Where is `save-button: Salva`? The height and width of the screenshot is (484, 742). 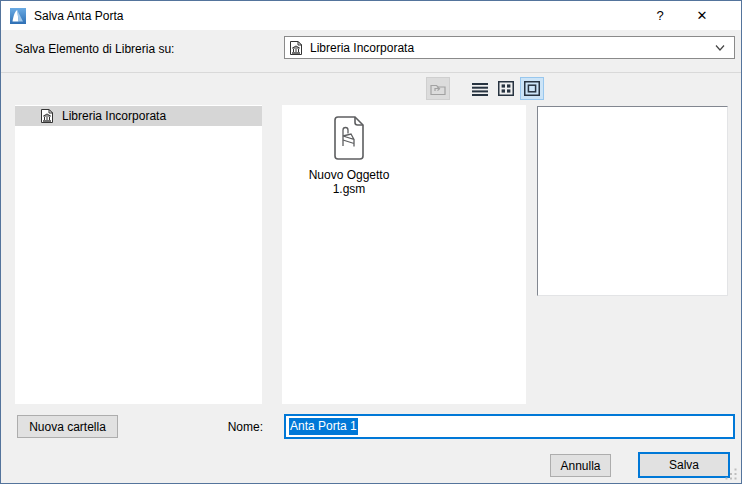 save-button: Salva is located at coordinates (684, 465).